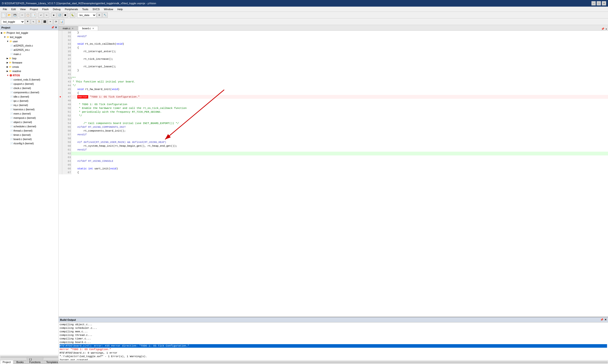  What do you see at coordinates (57, 9) in the screenshot?
I see `menu-debug: Debug` at bounding box center [57, 9].